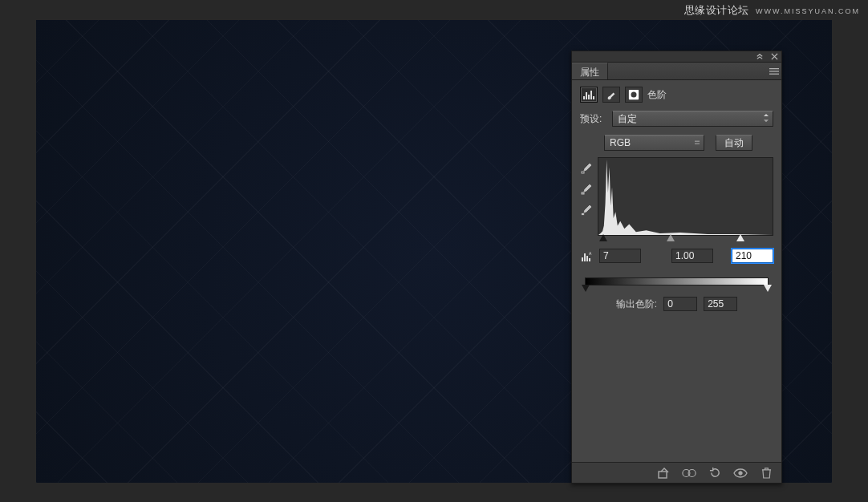 Image resolution: width=868 pixels, height=502 pixels. Describe the element at coordinates (586, 196) in the screenshot. I see `eyedropper-group` at that location.